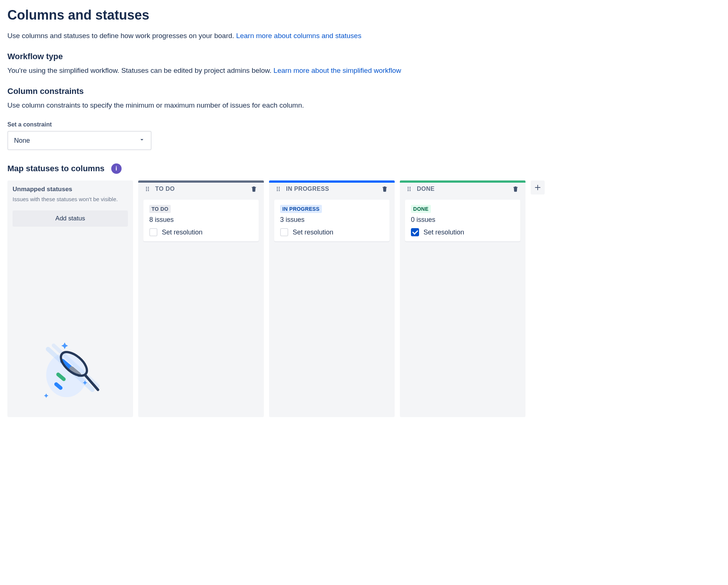  I want to click on issue-count: 3 issues, so click(332, 220).